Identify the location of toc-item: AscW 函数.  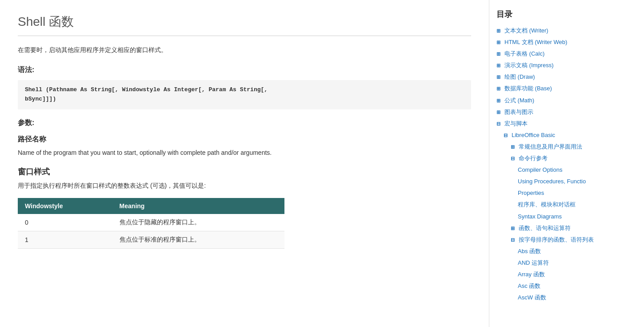
(556, 298).